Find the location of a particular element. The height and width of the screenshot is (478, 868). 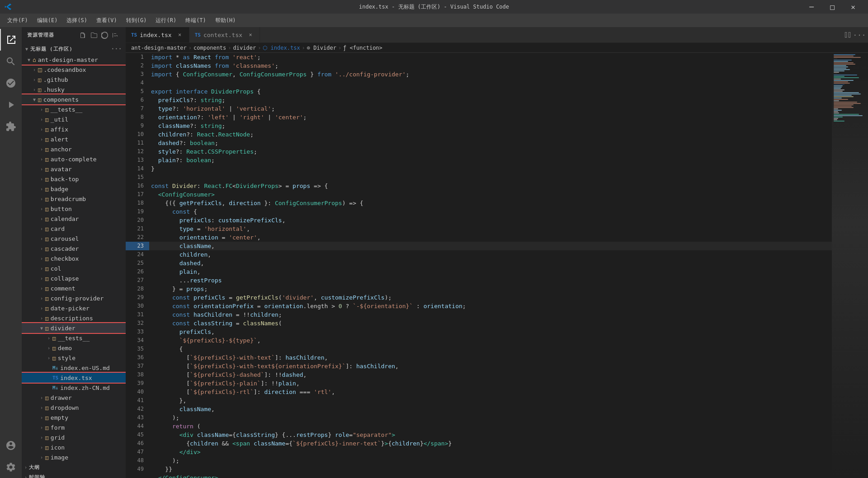

line-num-13: 13 is located at coordinates (137, 160).